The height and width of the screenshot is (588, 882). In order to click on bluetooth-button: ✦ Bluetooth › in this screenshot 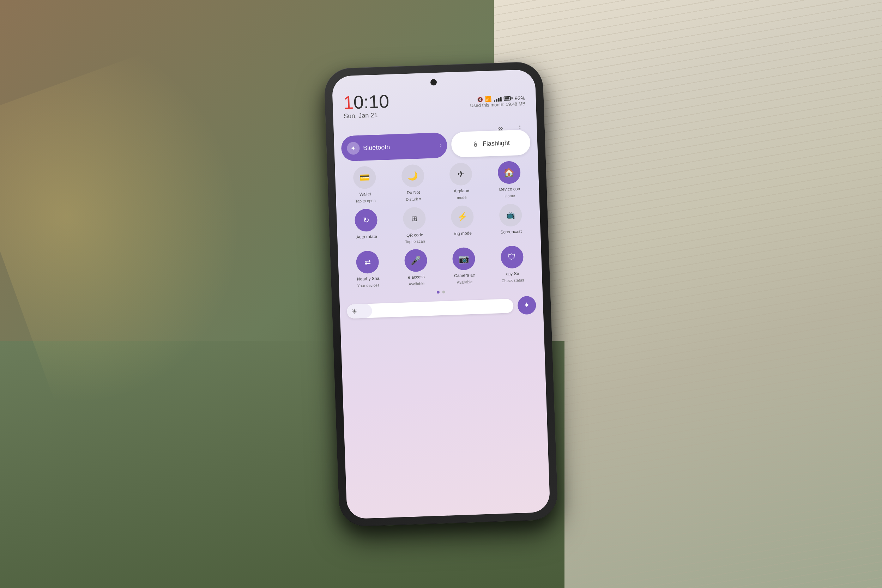, I will do `click(394, 147)`.